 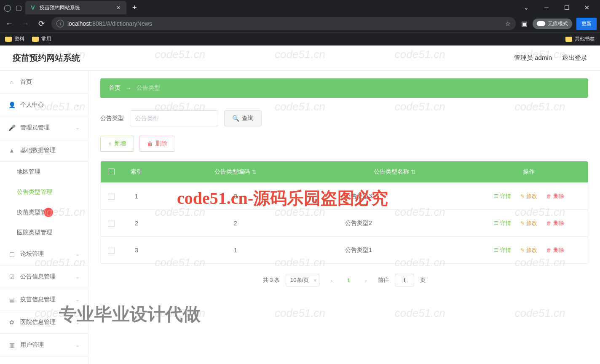 I want to click on search-input, so click(x=174, y=118).